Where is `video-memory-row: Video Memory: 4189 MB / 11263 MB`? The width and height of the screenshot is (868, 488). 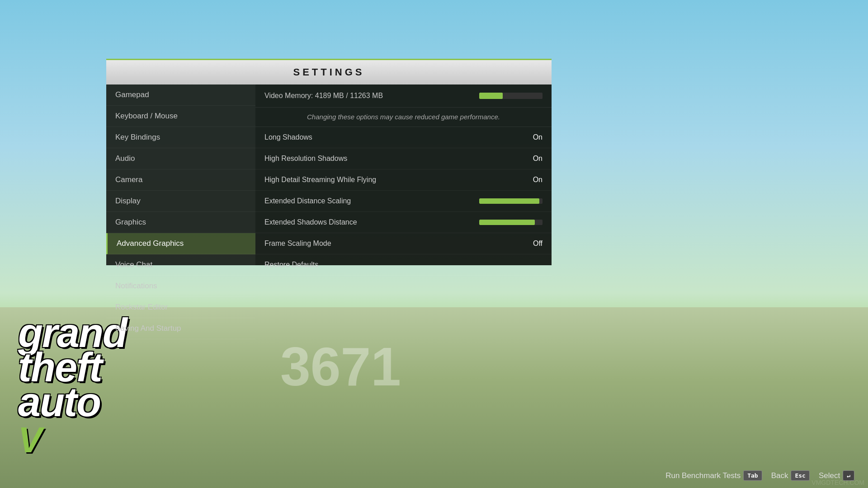 video-memory-row: Video Memory: 4189 MB / 11263 MB is located at coordinates (403, 96).